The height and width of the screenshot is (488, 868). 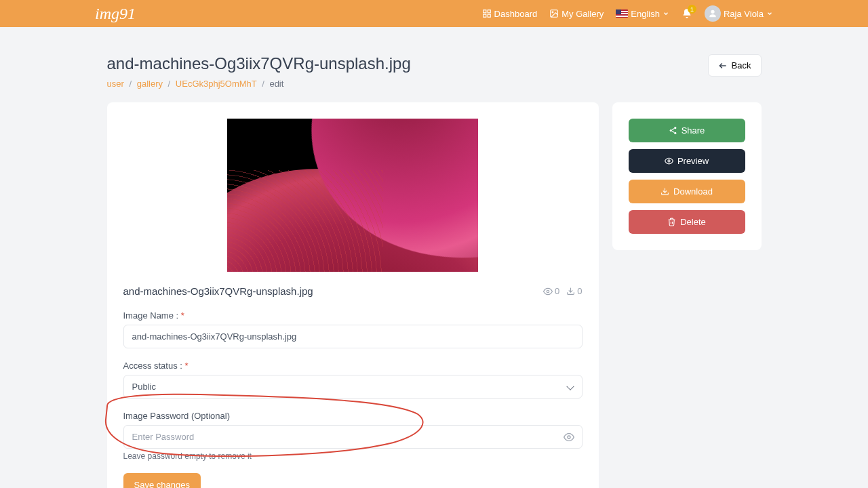 I want to click on toggle-password-visibility, so click(x=569, y=437).